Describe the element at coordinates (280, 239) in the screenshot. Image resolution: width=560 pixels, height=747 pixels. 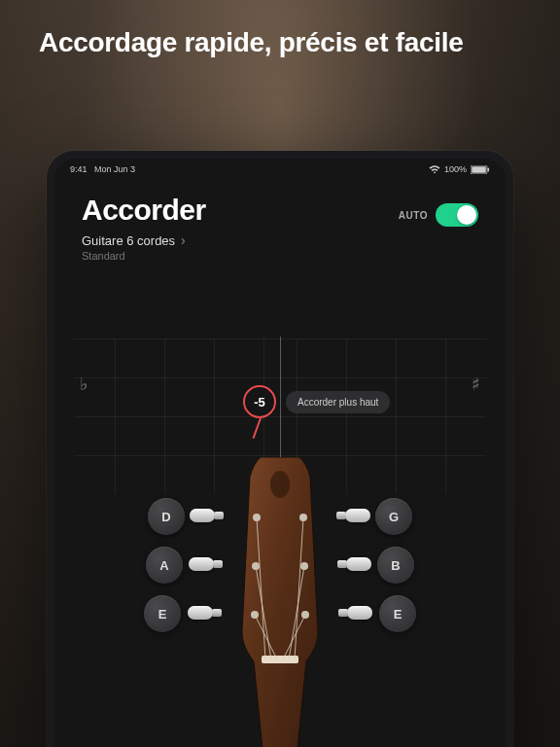
I see `instrument-selector: Guitare 6 cordes ›` at that location.